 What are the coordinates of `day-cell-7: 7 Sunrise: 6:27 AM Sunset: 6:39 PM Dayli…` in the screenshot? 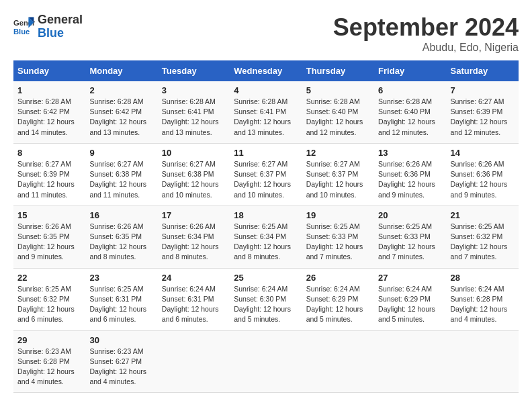 It's located at (482, 112).